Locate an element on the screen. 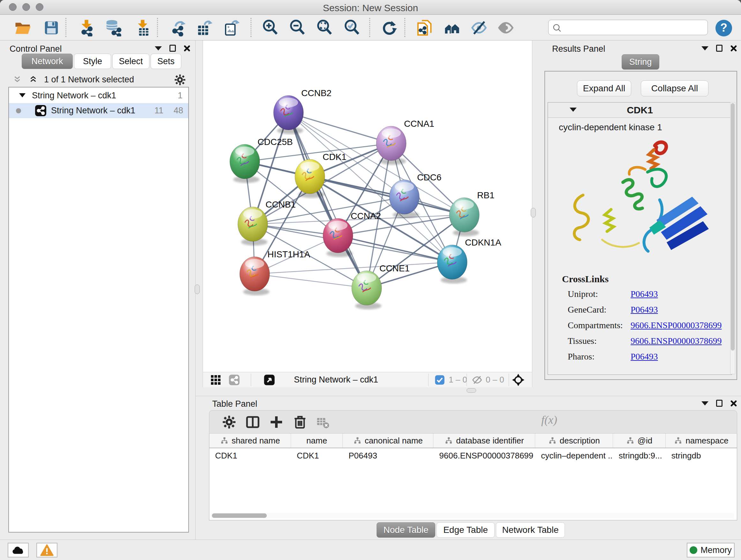  toolbar-separator is located at coordinates (509, 380).